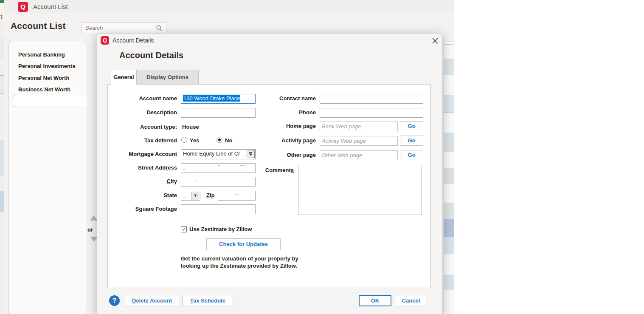 The height and width of the screenshot is (314, 644). I want to click on account-name-label: Account name, so click(143, 99).